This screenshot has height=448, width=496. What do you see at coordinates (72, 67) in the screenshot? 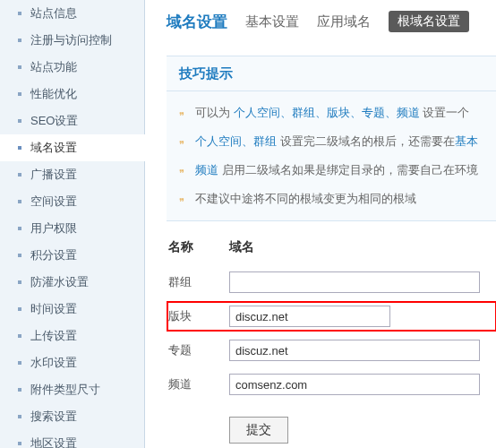
I see `sidebar-item: 站点功能` at bounding box center [72, 67].